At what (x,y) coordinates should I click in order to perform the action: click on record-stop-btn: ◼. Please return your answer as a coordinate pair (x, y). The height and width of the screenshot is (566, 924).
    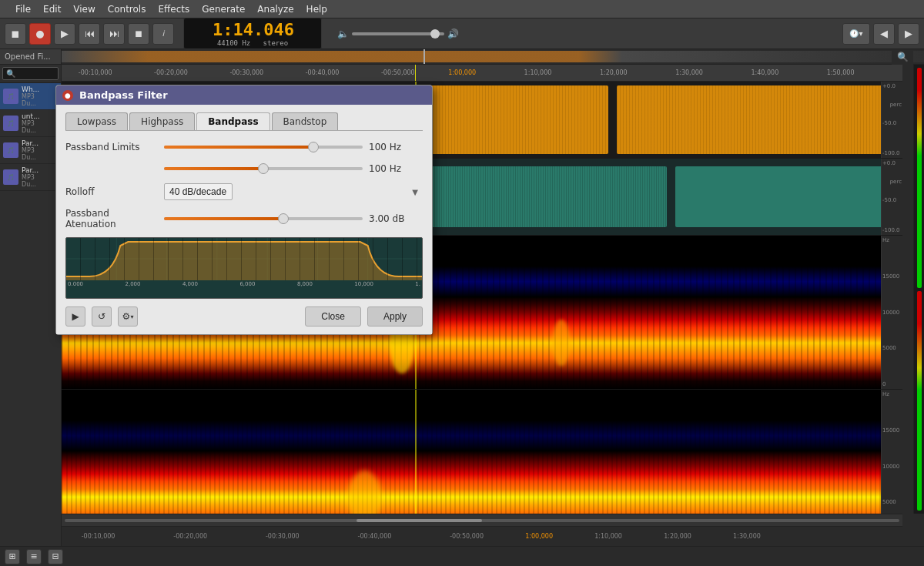
    Looking at the image, I should click on (15, 34).